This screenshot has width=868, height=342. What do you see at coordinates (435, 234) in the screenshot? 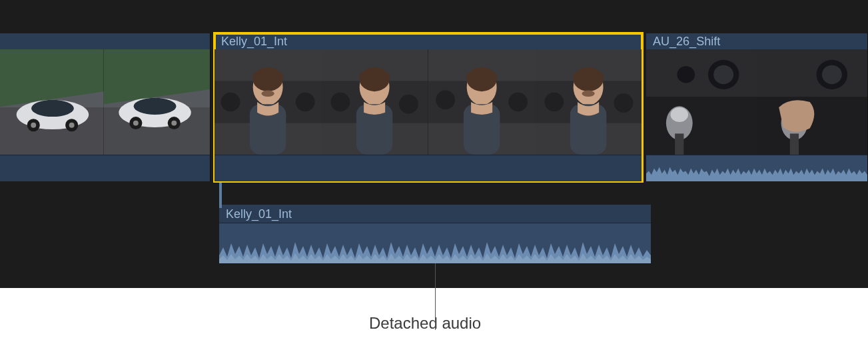
I see `detached-audio-clip: Kelly_01_Int` at bounding box center [435, 234].